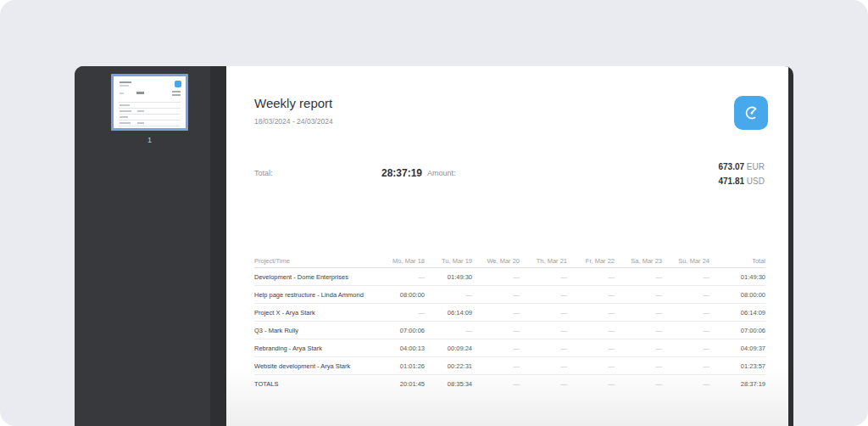  Describe the element at coordinates (510, 367) in the screenshot. I see `table-row: Website development - Arya Stark01:01:26…` at that location.